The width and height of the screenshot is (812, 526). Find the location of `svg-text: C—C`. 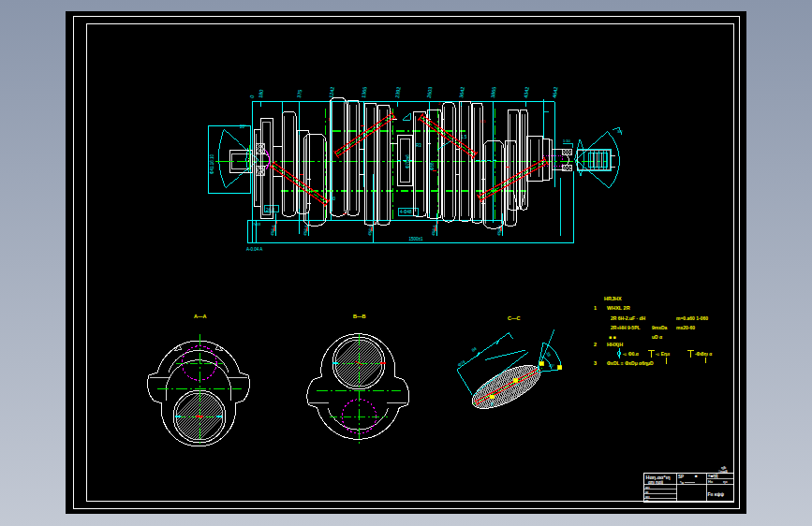

svg-text: C—C is located at coordinates (513, 318).